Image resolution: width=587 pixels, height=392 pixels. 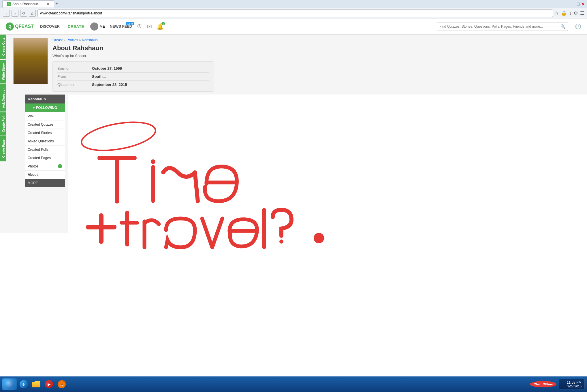 What do you see at coordinates (318, 40) in the screenshot?
I see `breadcrumb: Qfeast » Profiles » Rahshaun` at bounding box center [318, 40].